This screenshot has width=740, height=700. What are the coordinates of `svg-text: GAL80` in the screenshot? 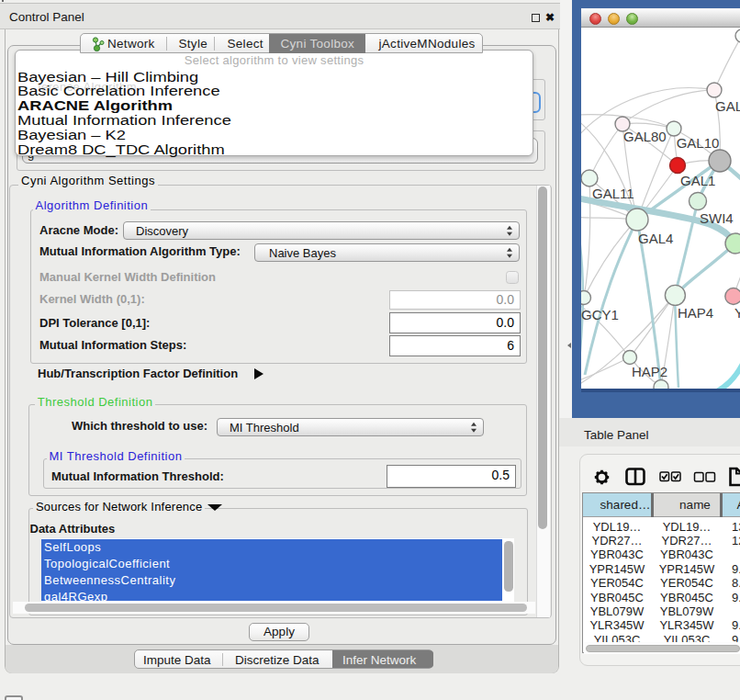 It's located at (645, 136).